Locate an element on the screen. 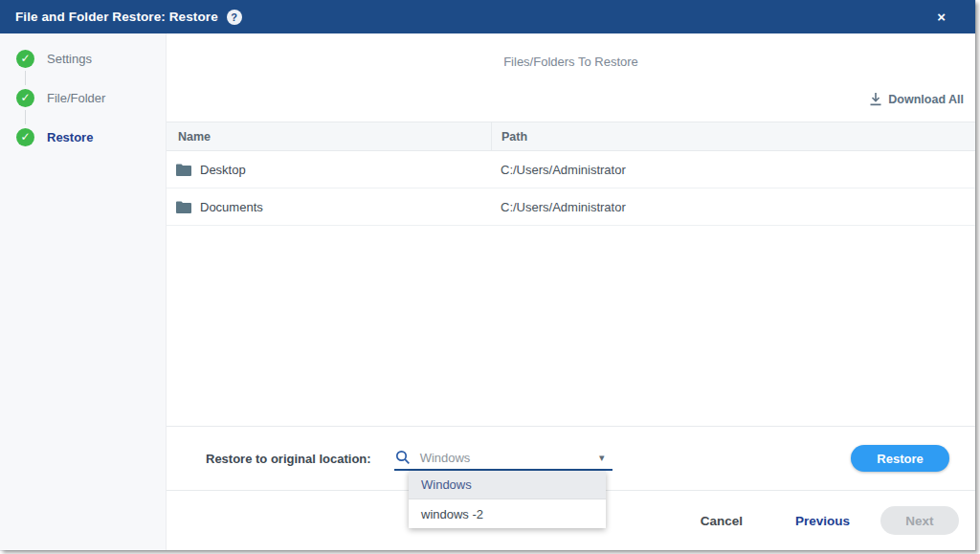  location-dropdown-menu: Windows windows -2 is located at coordinates (507, 499).